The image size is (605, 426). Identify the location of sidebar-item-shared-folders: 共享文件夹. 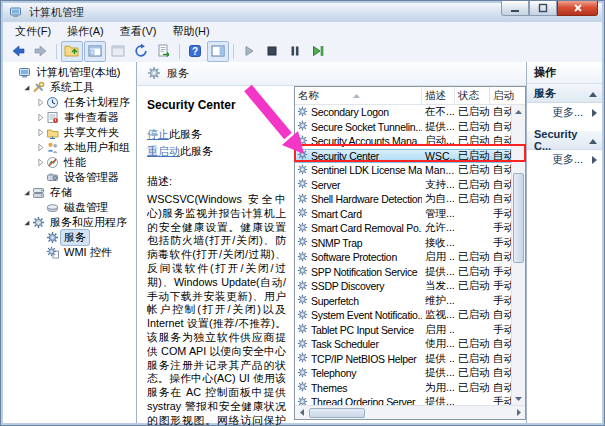
(70, 132).